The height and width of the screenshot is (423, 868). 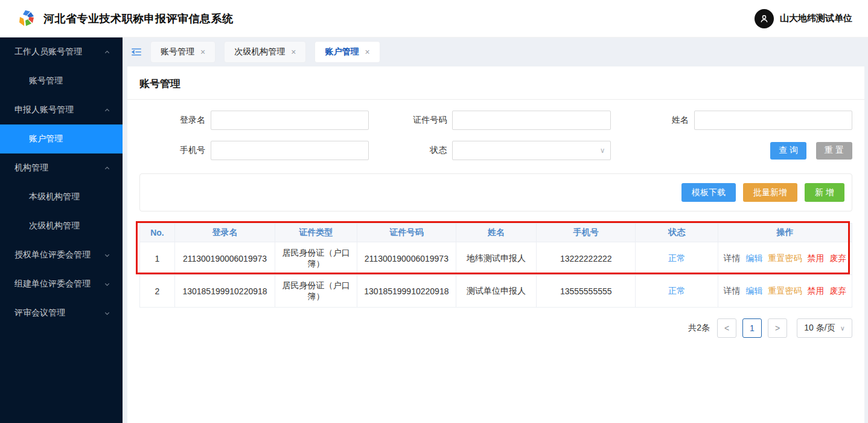 What do you see at coordinates (496, 132) in the screenshot?
I see `search-form: 登录名 证件号码 姓名 手机号` at bounding box center [496, 132].